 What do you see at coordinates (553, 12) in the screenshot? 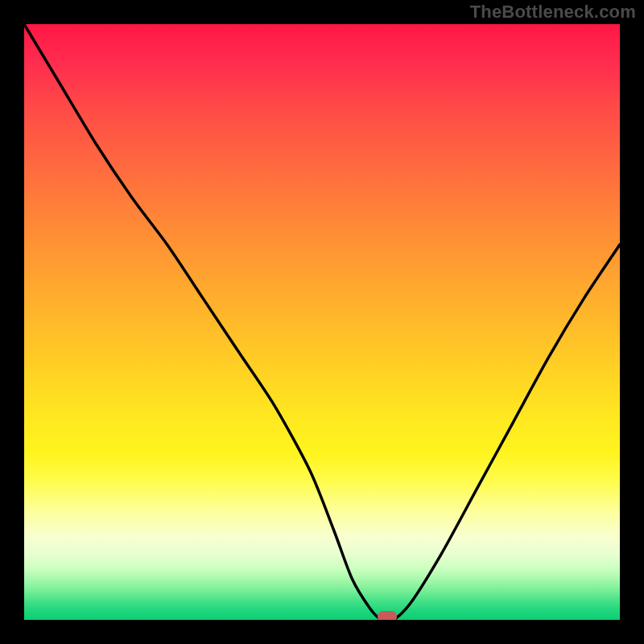
I see `watermark-text: TheBottleneck.com` at bounding box center [553, 12].